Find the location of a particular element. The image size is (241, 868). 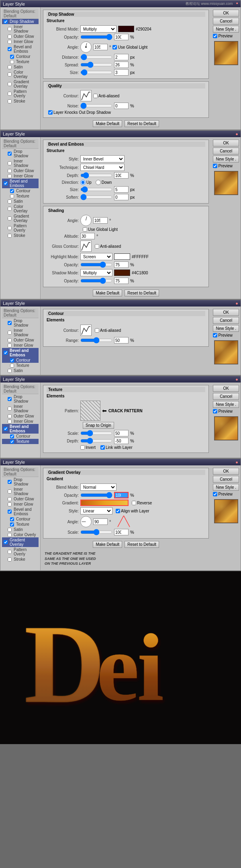

sidebar-item-gradient-overlay-2: Gradient Overlay is located at coordinates (20, 218).